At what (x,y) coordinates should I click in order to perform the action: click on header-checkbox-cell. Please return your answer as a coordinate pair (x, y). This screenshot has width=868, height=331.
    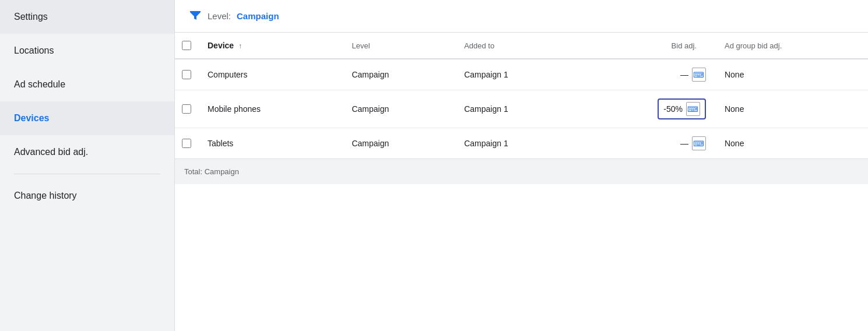
    Looking at the image, I should click on (187, 45).